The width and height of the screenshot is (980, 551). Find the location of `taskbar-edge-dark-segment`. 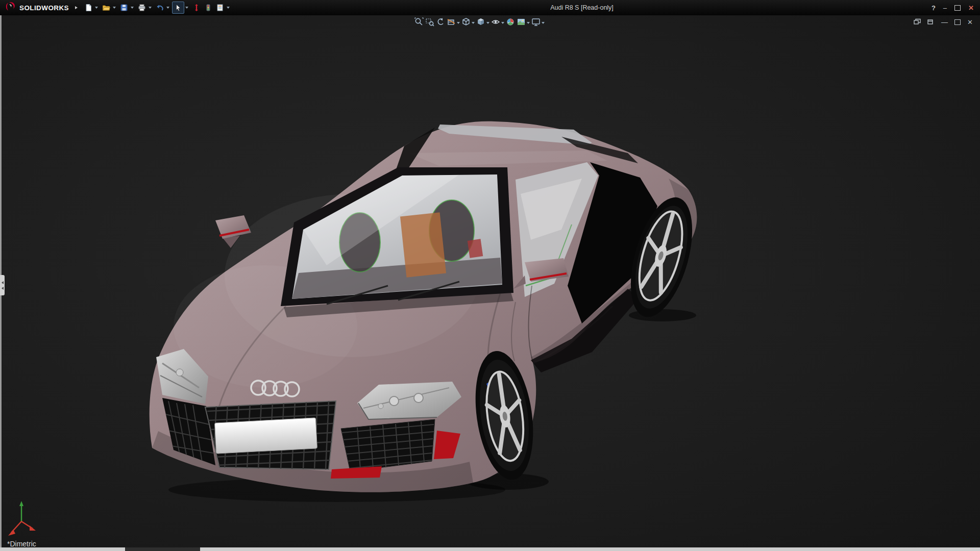

taskbar-edge-dark-segment is located at coordinates (162, 549).